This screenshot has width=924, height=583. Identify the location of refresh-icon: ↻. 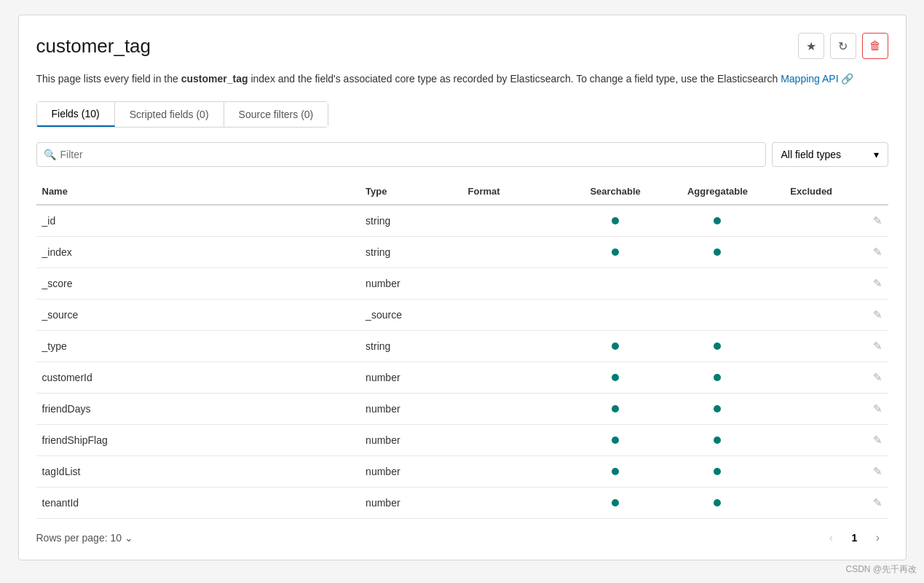
(843, 47).